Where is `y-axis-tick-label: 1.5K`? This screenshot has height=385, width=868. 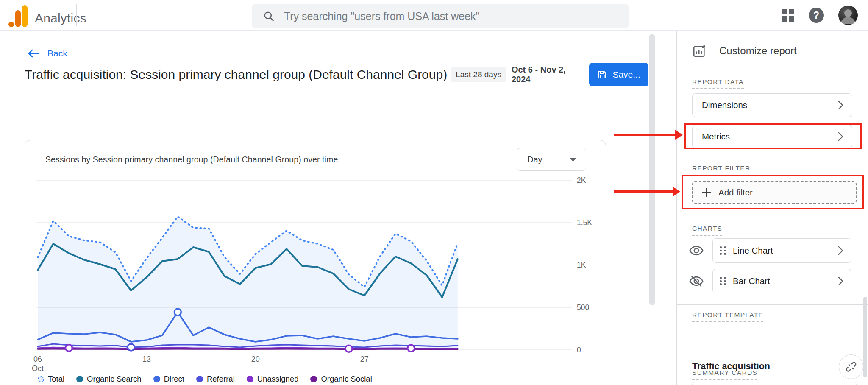
y-axis-tick-label: 1.5K is located at coordinates (584, 223).